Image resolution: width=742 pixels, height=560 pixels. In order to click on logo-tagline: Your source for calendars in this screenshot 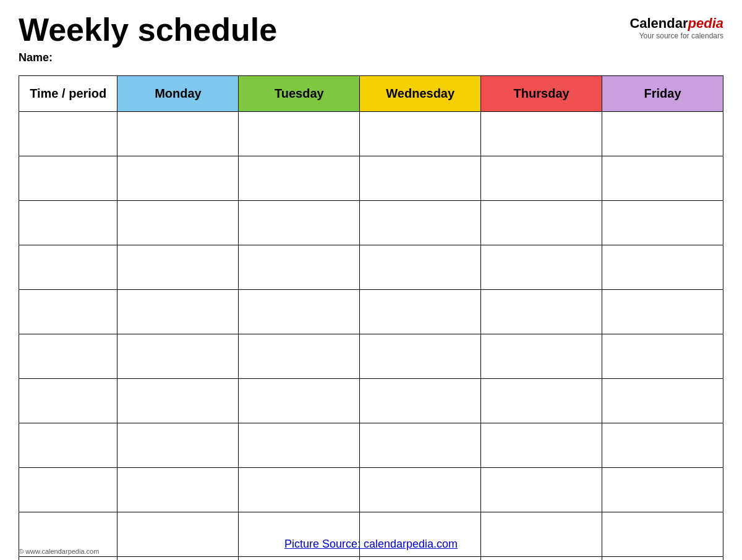, I will do `click(681, 36)`.